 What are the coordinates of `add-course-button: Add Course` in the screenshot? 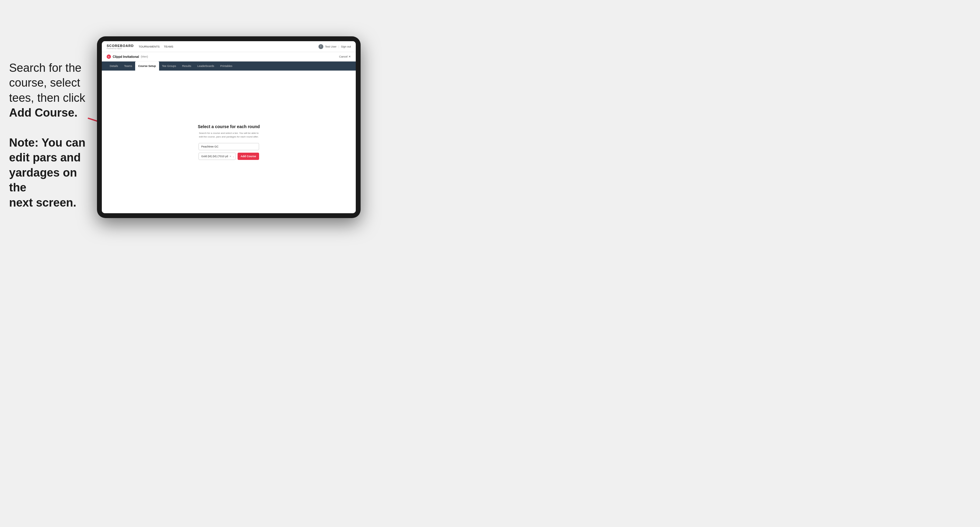 It's located at (248, 156).